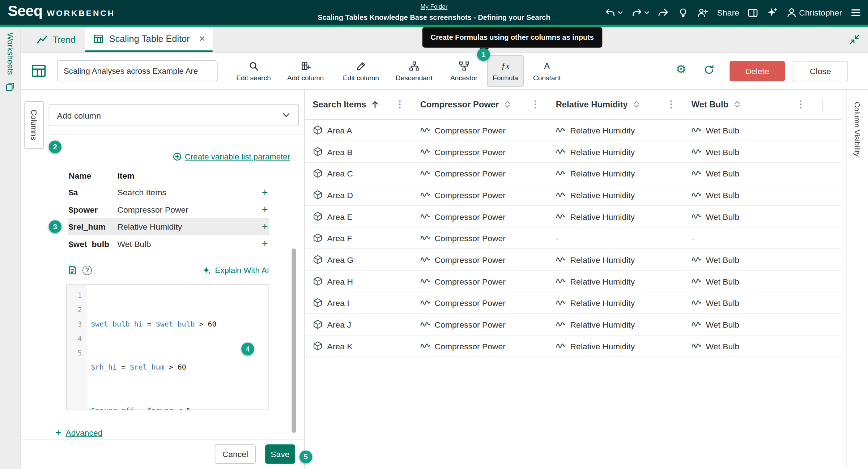 The width and height of the screenshot is (868, 469). I want to click on table-row: Area I Compressor Power Relative Humidit…, so click(573, 303).